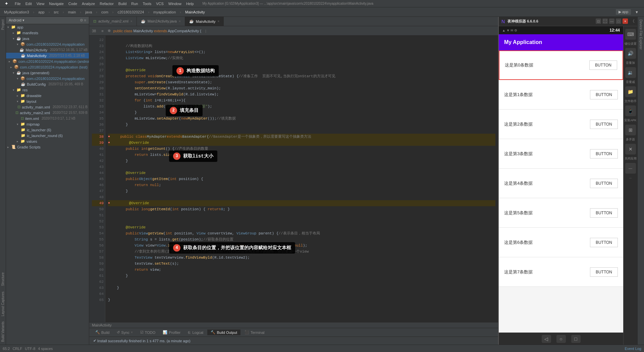 Image resolution: width=644 pixels, height=352 pixels. What do you see at coordinates (29, 4) in the screenshot?
I see `menu-edit: Edit` at bounding box center [29, 4].